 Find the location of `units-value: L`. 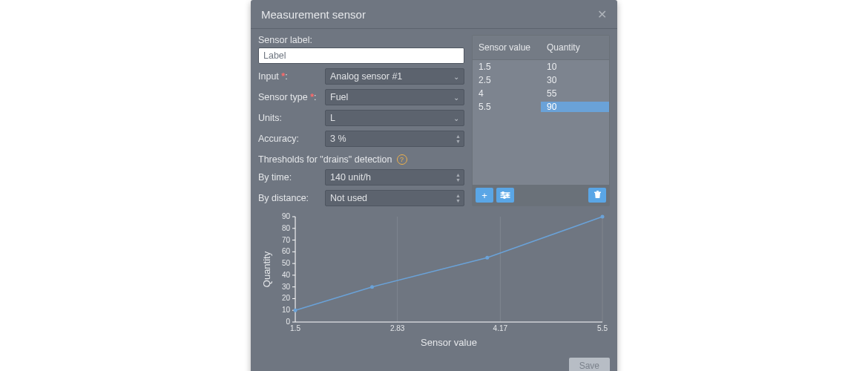

units-value: L is located at coordinates (332, 118).